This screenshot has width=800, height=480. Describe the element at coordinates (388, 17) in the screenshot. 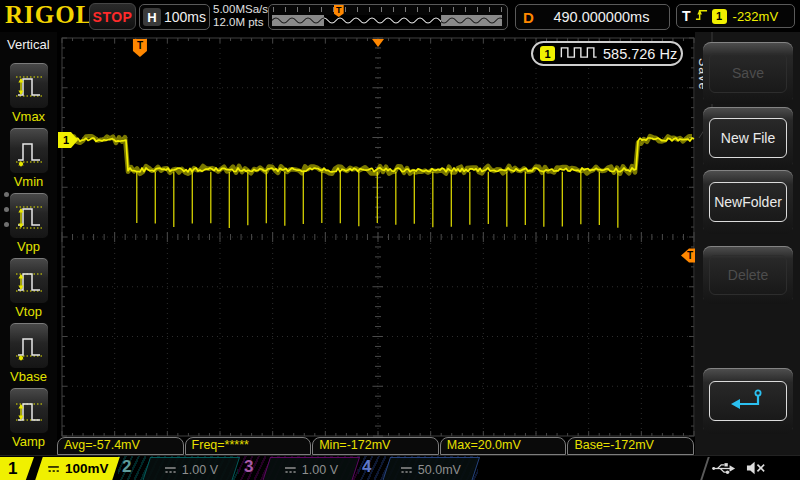

I see `memory-position-bar: T` at that location.